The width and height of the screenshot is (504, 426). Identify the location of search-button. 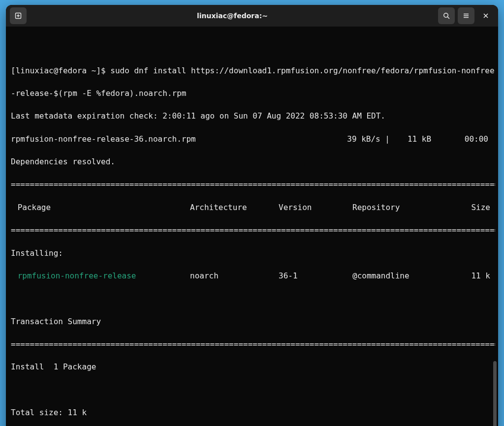
(446, 16).